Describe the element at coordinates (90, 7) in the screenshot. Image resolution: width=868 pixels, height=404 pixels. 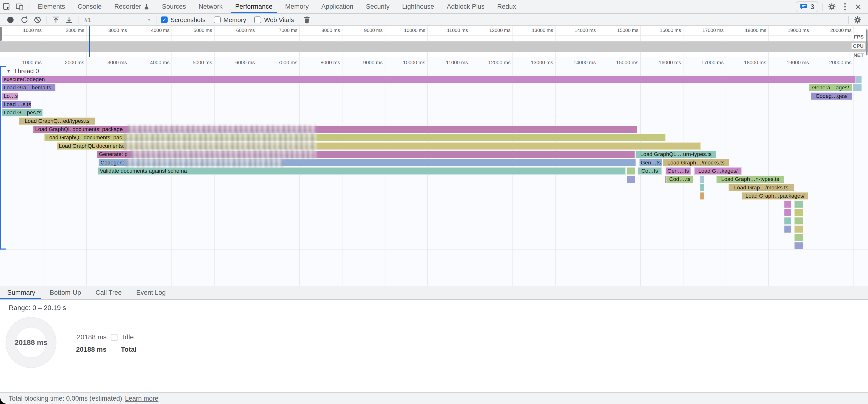
I see `tab-console: Console` at that location.